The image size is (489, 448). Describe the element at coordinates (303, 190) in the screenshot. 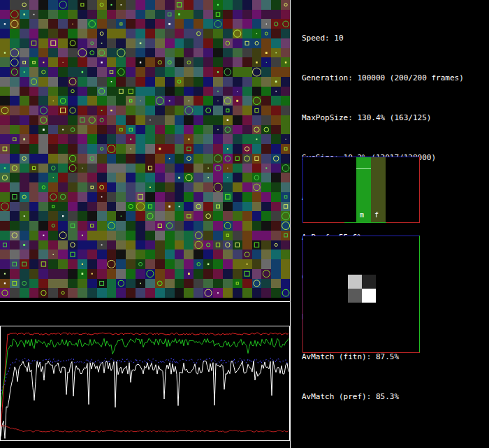

I see `sex-border-left` at that location.